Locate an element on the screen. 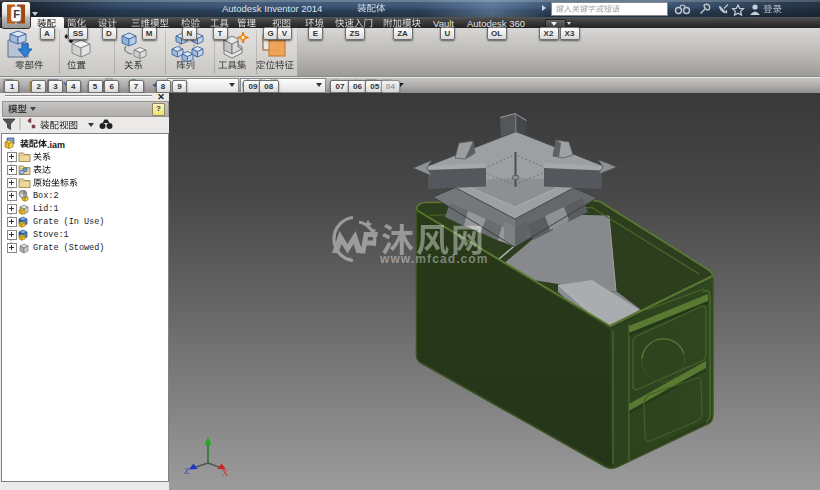 This screenshot has height=490, width=820. svg-text: Z is located at coordinates (187, 471).